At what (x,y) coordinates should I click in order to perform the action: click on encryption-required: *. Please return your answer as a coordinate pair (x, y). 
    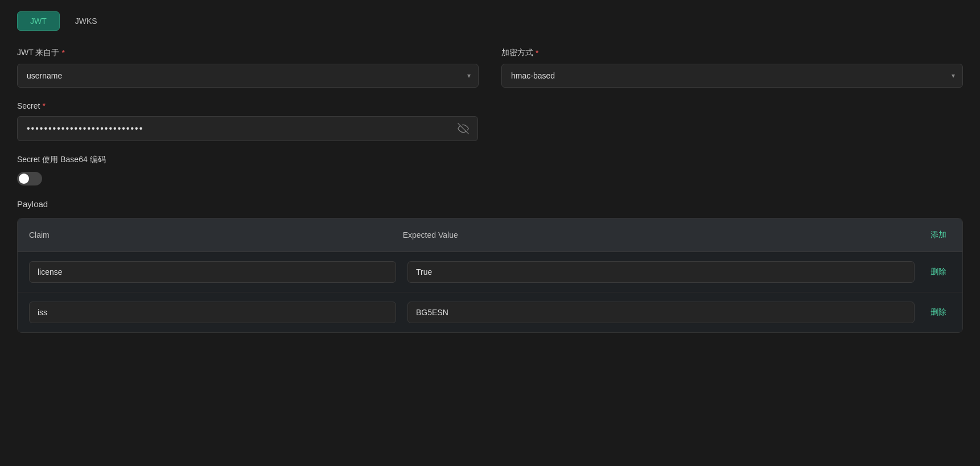
    Looking at the image, I should click on (537, 53).